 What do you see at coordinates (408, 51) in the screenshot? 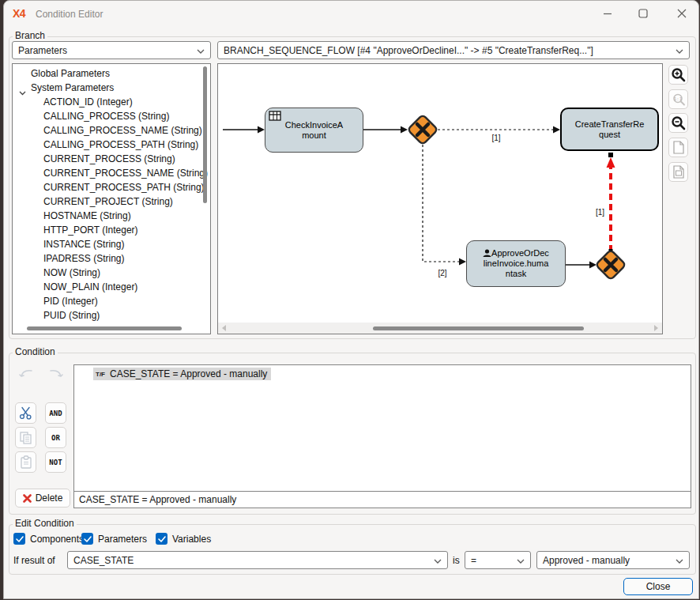
I see `branch-flow-value: BRANCH_SEQUENCE_FLOW [#4 "ApproveOrDecli…` at bounding box center [408, 51].